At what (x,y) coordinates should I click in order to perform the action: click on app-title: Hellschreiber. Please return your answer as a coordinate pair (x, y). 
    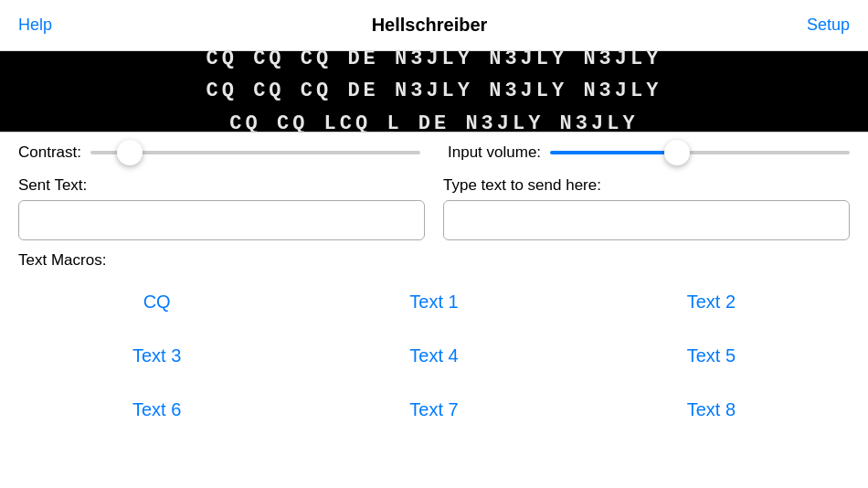
    Looking at the image, I should click on (429, 26).